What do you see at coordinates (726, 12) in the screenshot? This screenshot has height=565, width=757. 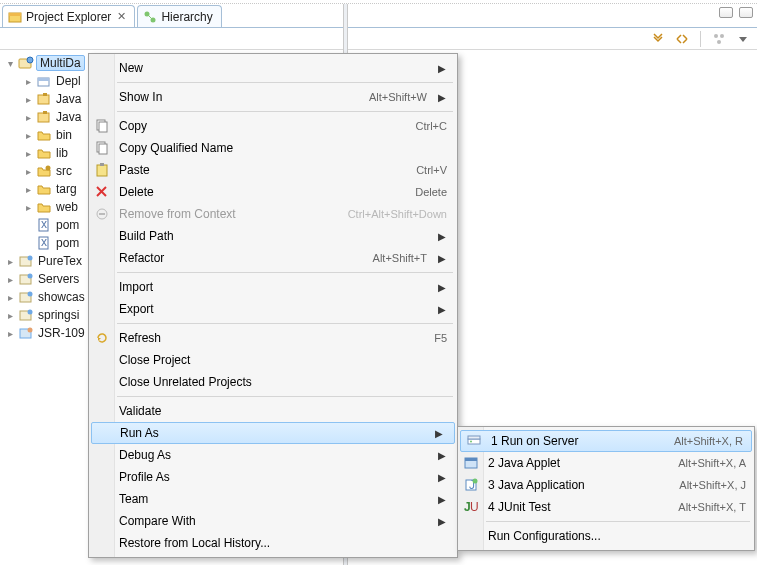 I see `minimize-view-button` at bounding box center [726, 12].